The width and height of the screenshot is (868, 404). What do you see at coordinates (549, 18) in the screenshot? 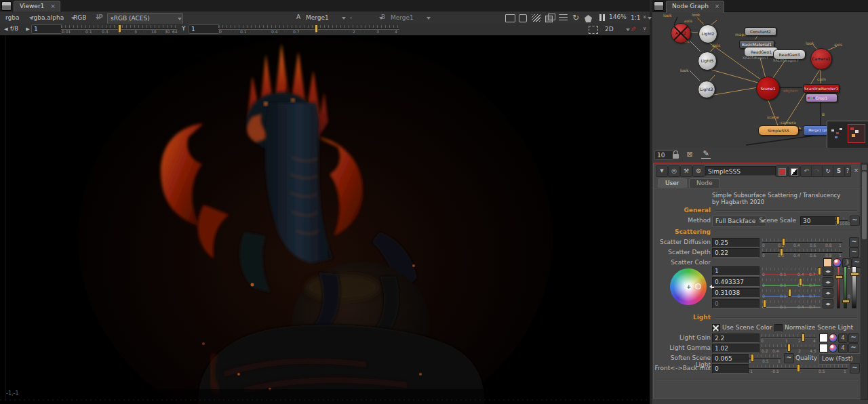
I see `layers-icon` at bounding box center [549, 18].